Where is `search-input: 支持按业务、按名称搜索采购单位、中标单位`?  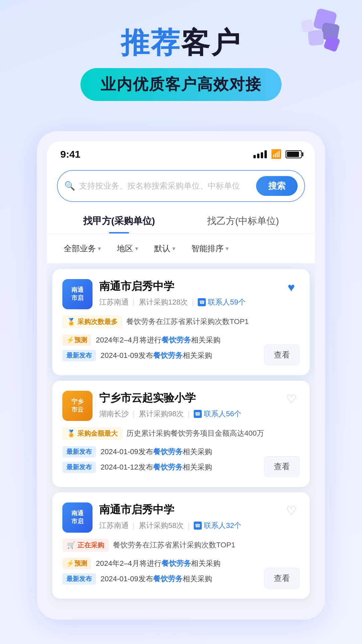
search-input: 支持按业务、按名称搜索采购单位、中标单位 is located at coordinates (166, 186).